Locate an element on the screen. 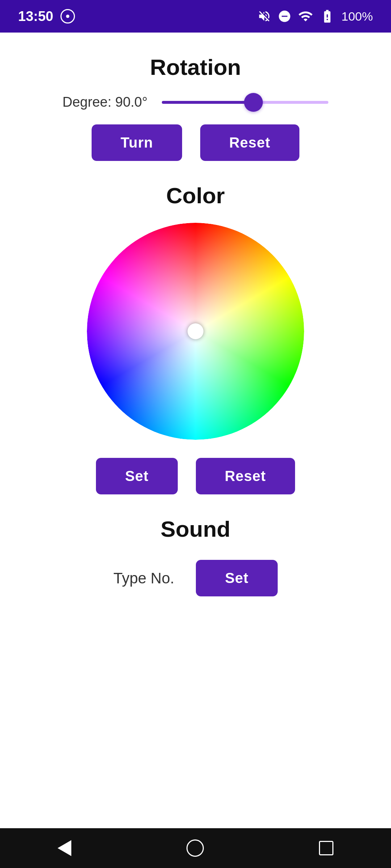 Image resolution: width=391 pixels, height=868 pixels. turn-button: Turn is located at coordinates (137, 142).